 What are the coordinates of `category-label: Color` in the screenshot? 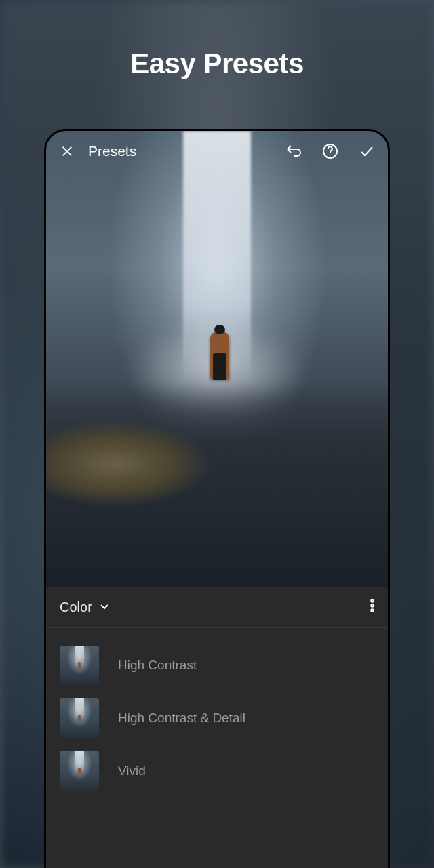 It's located at (76, 608).